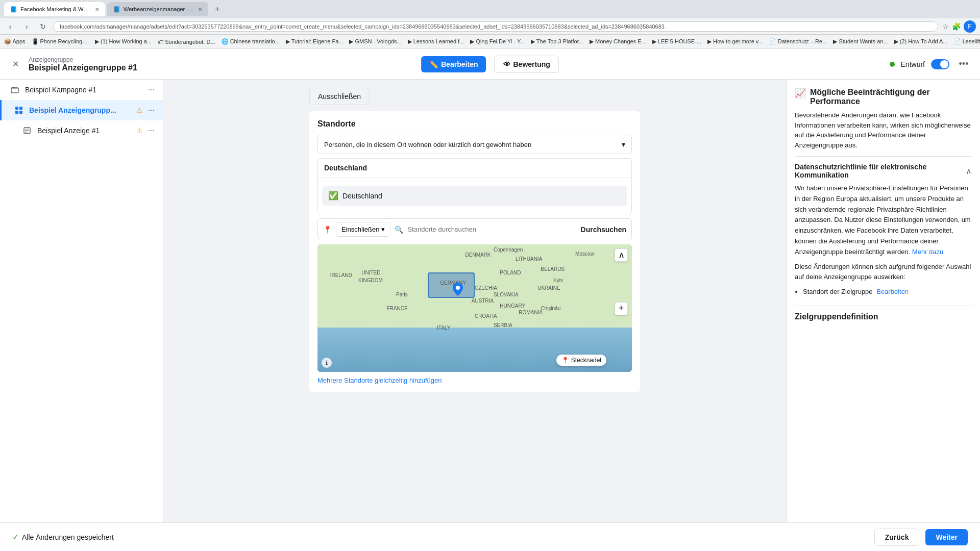  I want to click on add-locations-link: Mehrere Standorte gleichzeitig hinzufüge…, so click(380, 381).